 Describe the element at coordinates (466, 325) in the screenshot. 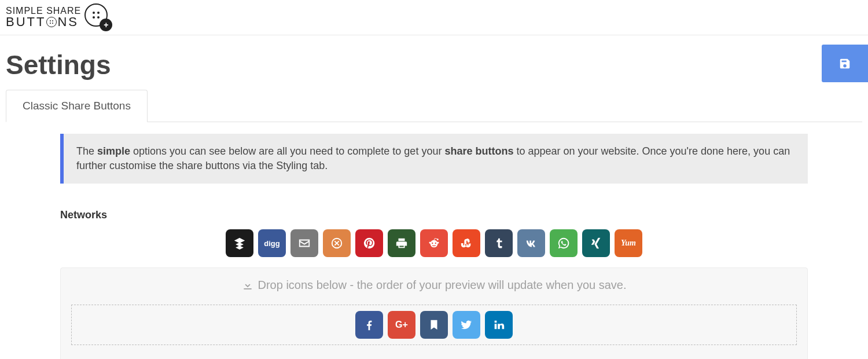

I see `network-twitter` at that location.